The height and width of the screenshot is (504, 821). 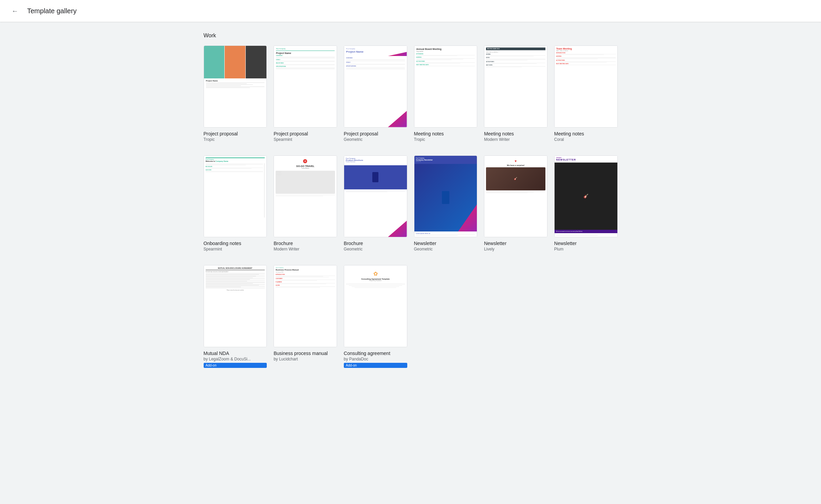 What do you see at coordinates (586, 139) in the screenshot?
I see `template-sub: Coral` at bounding box center [586, 139].